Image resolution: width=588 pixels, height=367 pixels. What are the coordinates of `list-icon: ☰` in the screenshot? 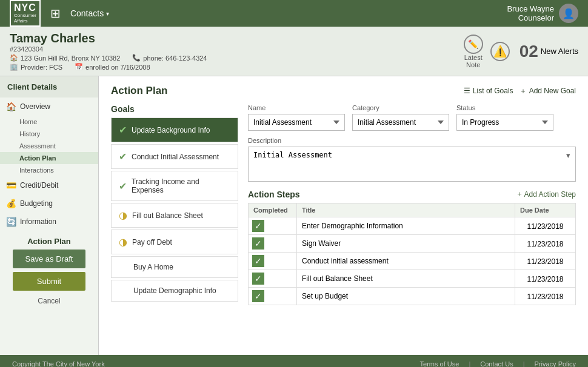 It's located at (467, 91).